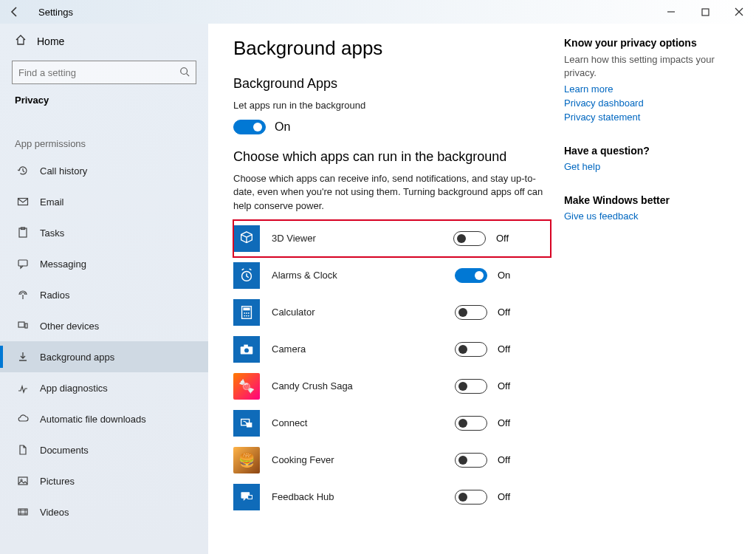 The height and width of the screenshot is (554, 756). I want to click on link-get-help: Get help, so click(649, 167).